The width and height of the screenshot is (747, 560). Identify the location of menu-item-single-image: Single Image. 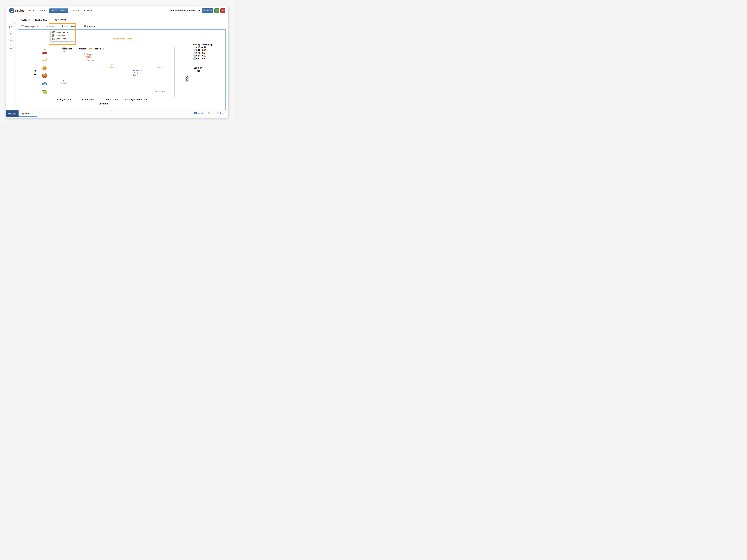
(63, 39).